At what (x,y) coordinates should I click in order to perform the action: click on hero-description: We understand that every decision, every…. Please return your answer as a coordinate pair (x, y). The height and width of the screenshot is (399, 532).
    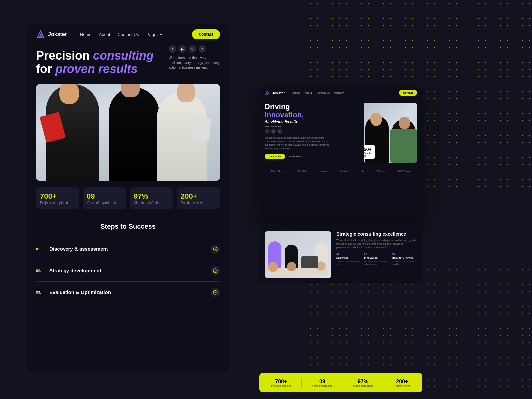
    Looking at the image, I should click on (194, 63).